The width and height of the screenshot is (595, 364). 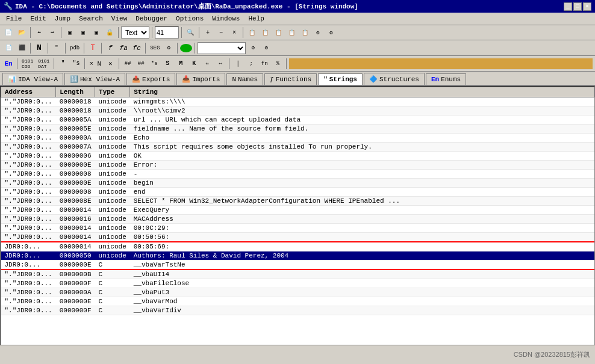 What do you see at coordinates (298, 201) in the screenshot?
I see `table-row: "."JDR0:0...0000008EunicodeSELECT * FROM…` at bounding box center [298, 201].